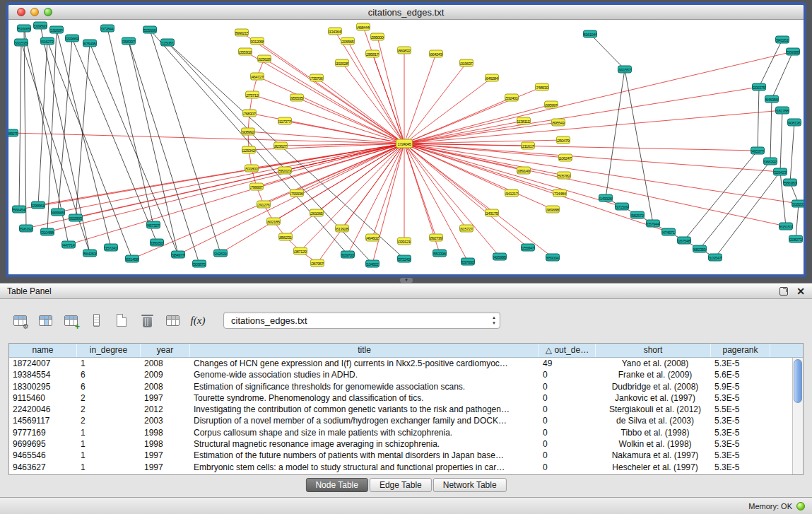 Image resolution: width=812 pixels, height=514 pixels. Describe the element at coordinates (741, 351) in the screenshot. I see `column-header-6: pagerank` at that location.